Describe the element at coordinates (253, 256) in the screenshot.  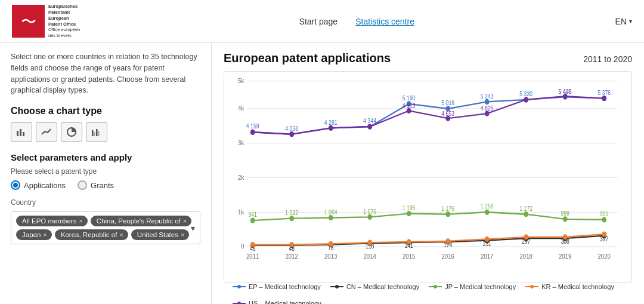
I see `svg-text: 2011` at that location.